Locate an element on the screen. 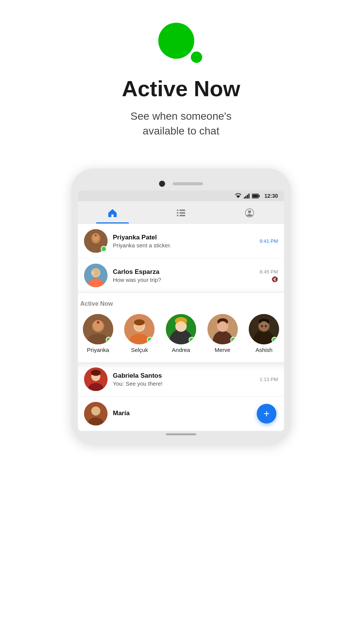 The image size is (362, 644). conv-info-gabriela: Gabriela Santos You: See you there! is located at coordinates (184, 380).